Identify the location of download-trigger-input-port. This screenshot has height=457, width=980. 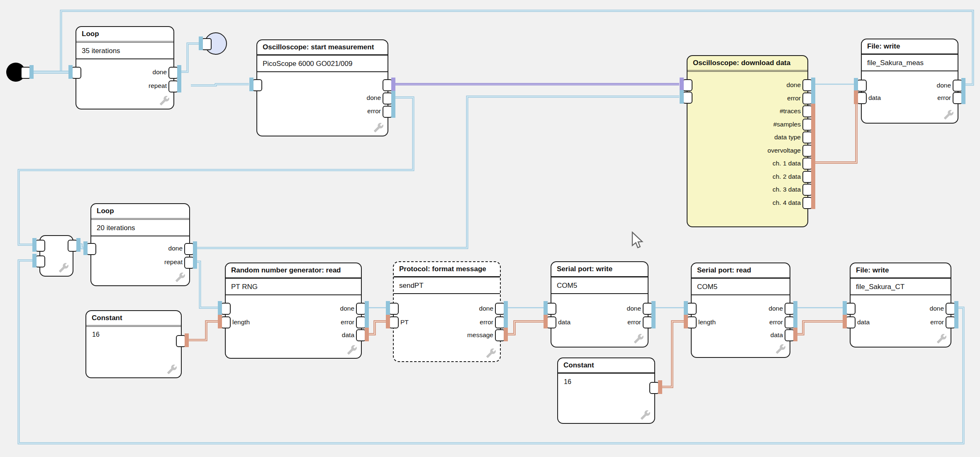
(687, 85).